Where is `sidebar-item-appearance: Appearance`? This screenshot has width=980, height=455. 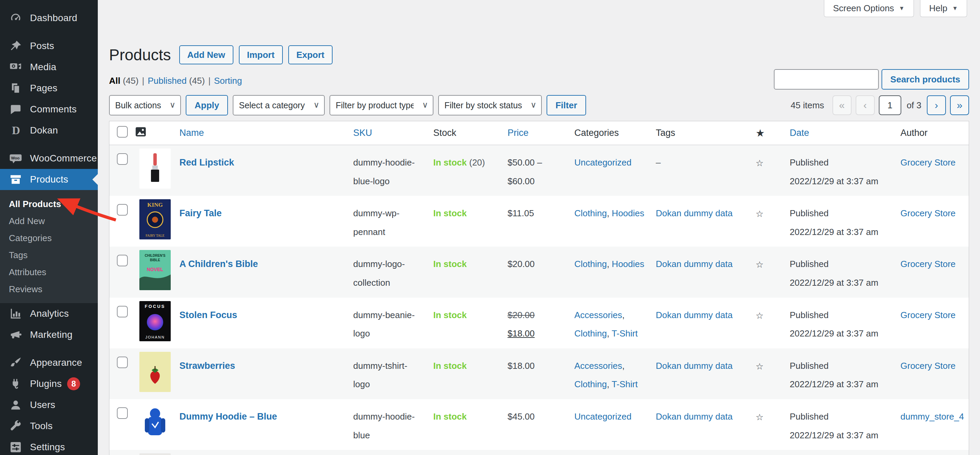
sidebar-item-appearance: Appearance is located at coordinates (49, 363).